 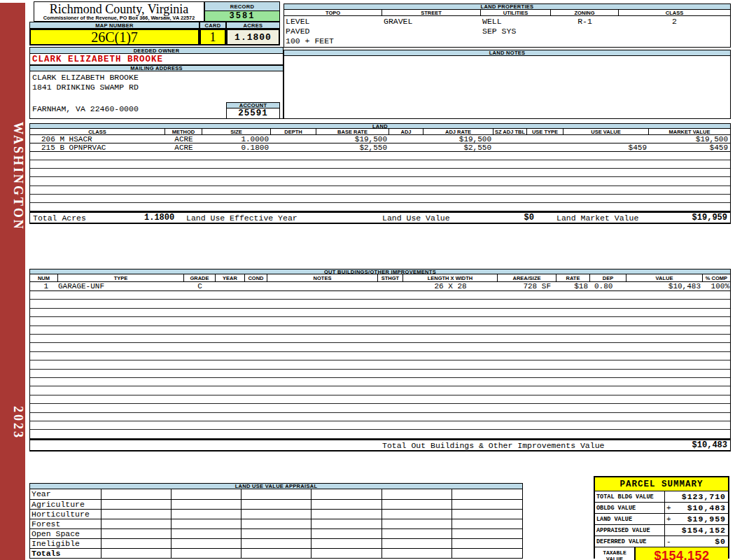 I want to click on county-subtitle: Commissioner of the Revenue, PO Box 366,…, so click(x=119, y=18).